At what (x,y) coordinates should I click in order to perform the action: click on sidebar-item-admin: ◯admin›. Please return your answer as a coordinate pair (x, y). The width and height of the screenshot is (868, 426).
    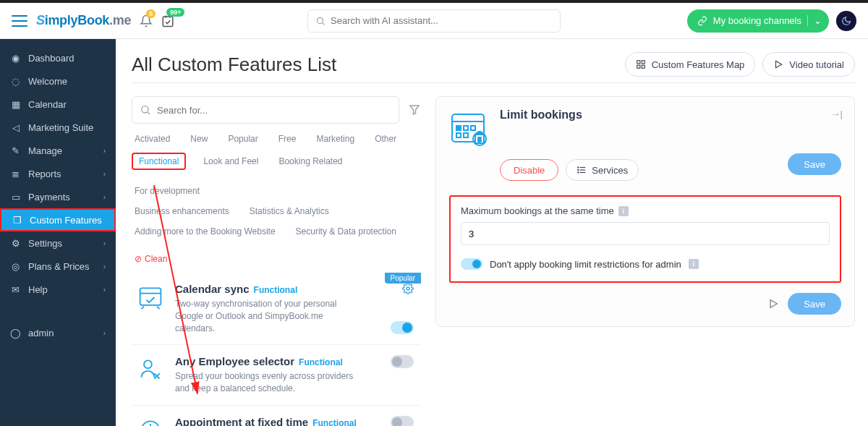
    Looking at the image, I should click on (58, 333).